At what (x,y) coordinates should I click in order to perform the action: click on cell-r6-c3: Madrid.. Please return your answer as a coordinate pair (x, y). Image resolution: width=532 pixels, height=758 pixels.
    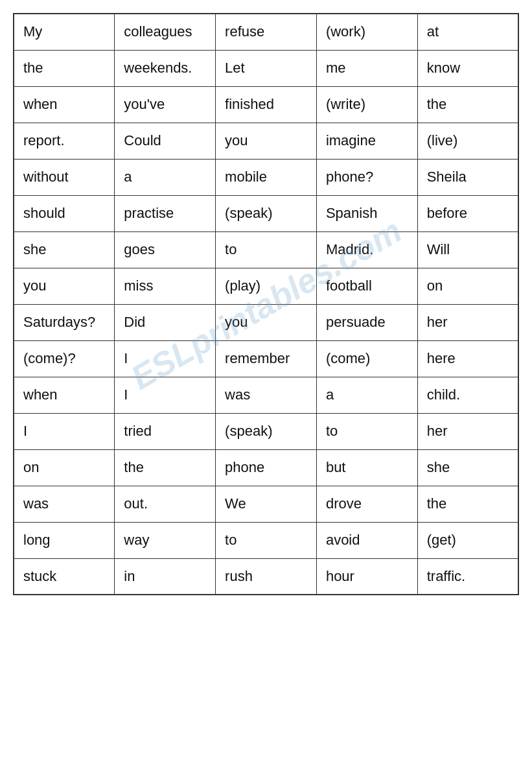
    Looking at the image, I should click on (367, 250).